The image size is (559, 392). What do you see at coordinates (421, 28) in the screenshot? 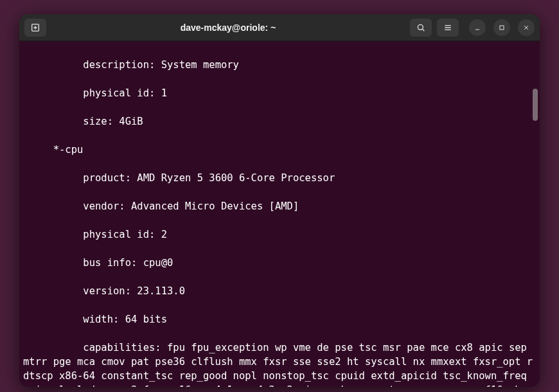
I see `search-button` at bounding box center [421, 28].